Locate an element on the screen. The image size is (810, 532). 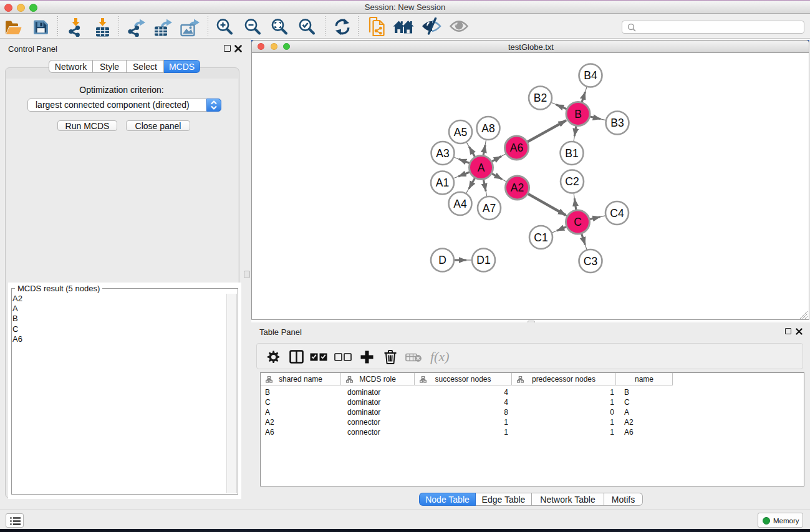
svg-text: A is located at coordinates (481, 168).